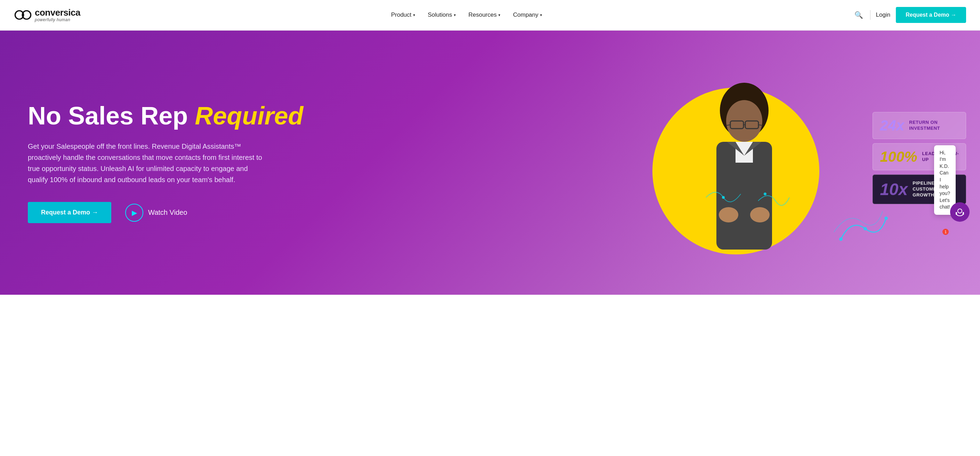 The image size is (980, 456). Describe the element at coordinates (57, 13) in the screenshot. I see `logo-name: conversica` at that location.